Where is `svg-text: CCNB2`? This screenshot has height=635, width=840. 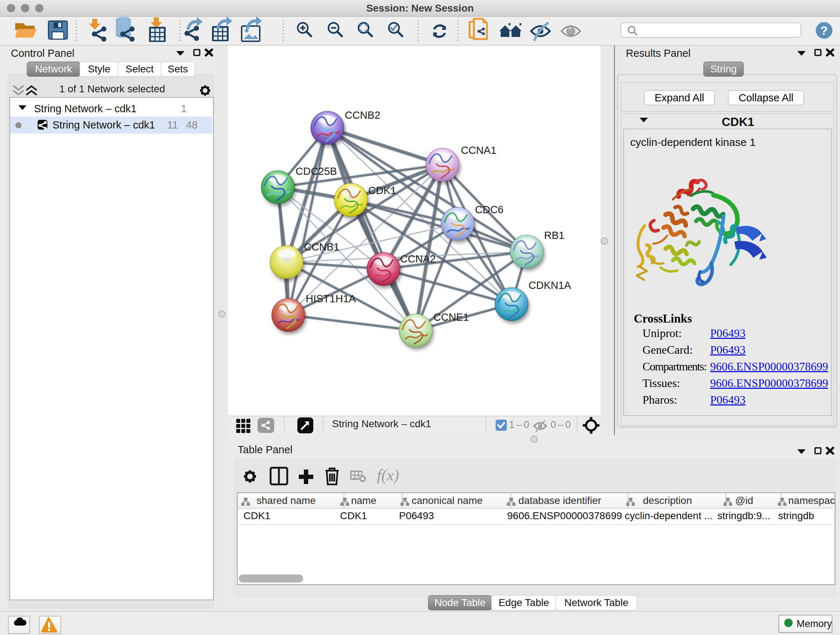
svg-text: CCNB2 is located at coordinates (362, 115).